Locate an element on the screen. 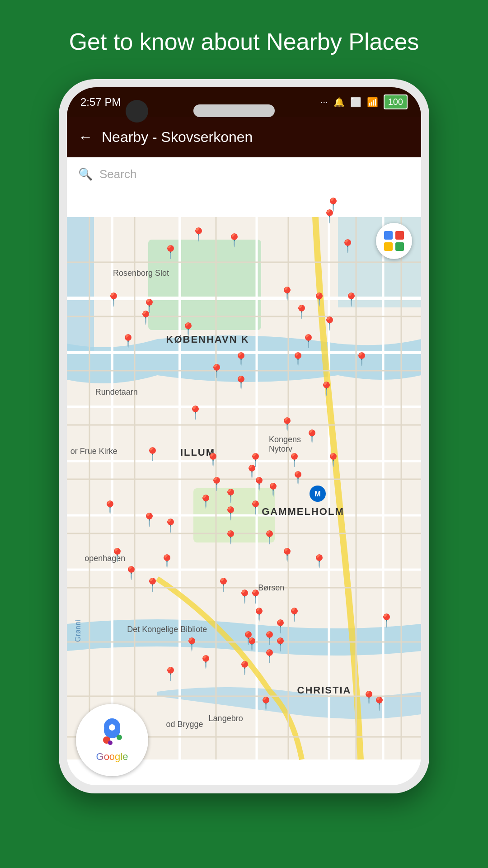 The image size is (488, 868). pin-red-17: 📍 is located at coordinates (287, 424).